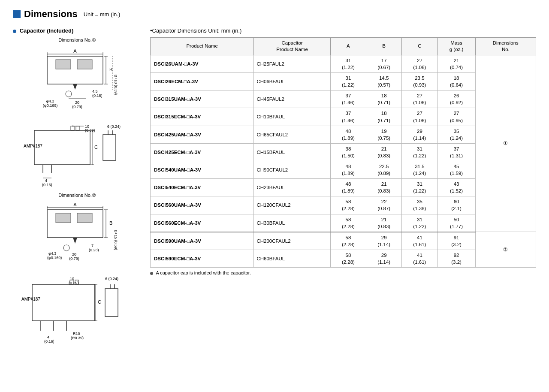 The image size is (549, 392). I want to click on svg-text: (0.79), so click(74, 259).